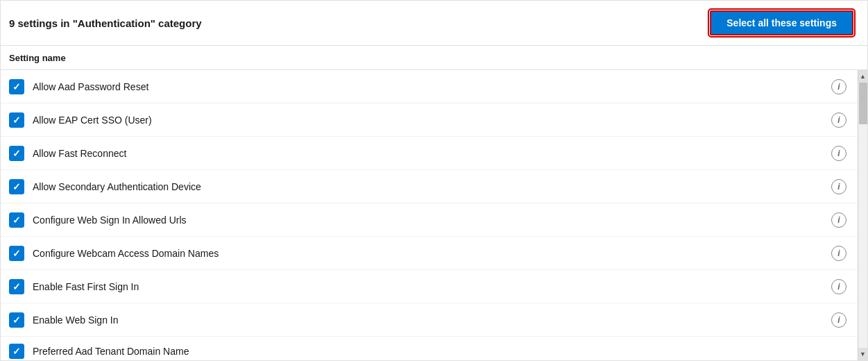 The height and width of the screenshot is (361, 868). What do you see at coordinates (863, 76) in the screenshot?
I see `scroll-up-arrow: ▲` at bounding box center [863, 76].